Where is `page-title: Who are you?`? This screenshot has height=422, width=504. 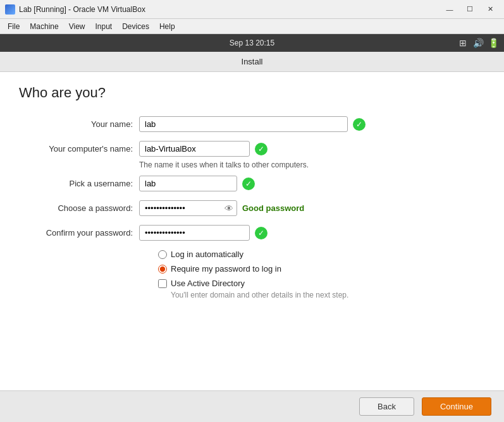
page-title: Who are you? is located at coordinates (252, 93).